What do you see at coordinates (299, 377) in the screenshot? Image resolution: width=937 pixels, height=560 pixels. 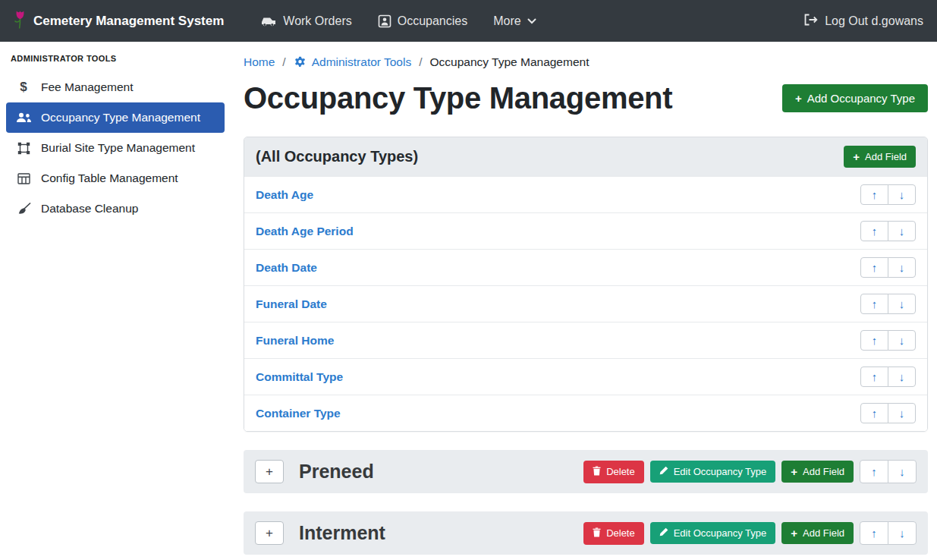 I see `field-link-committal-type: Committal Type` at bounding box center [299, 377].